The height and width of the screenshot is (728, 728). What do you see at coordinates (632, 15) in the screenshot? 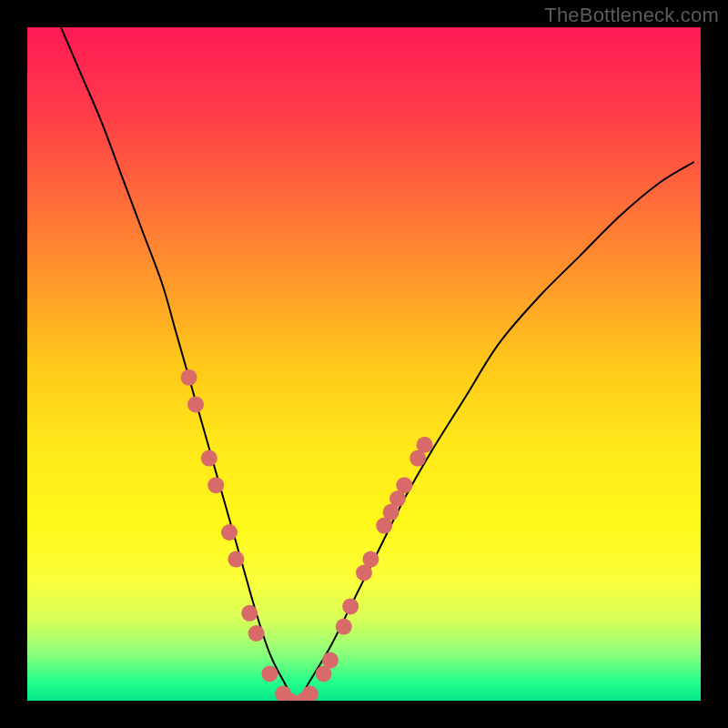
I see `watermark-text: TheBottleneck.com` at bounding box center [632, 15].